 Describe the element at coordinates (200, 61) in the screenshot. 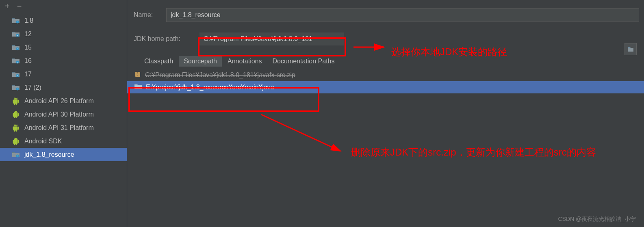

I see `tab-sourcepath: Sourcepath` at that location.